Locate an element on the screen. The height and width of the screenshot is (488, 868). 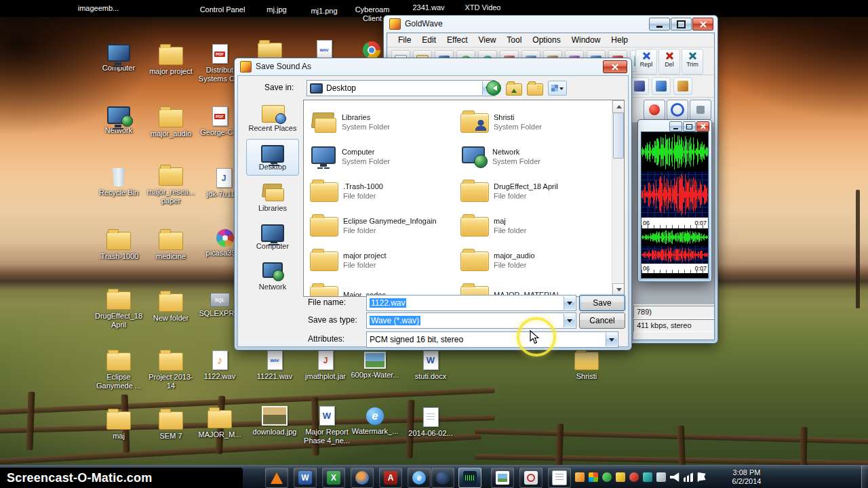
file-item-eclipse-ganymede-infogain: Eclipse Ganymede_InfogainFile folder is located at coordinates (382, 225).